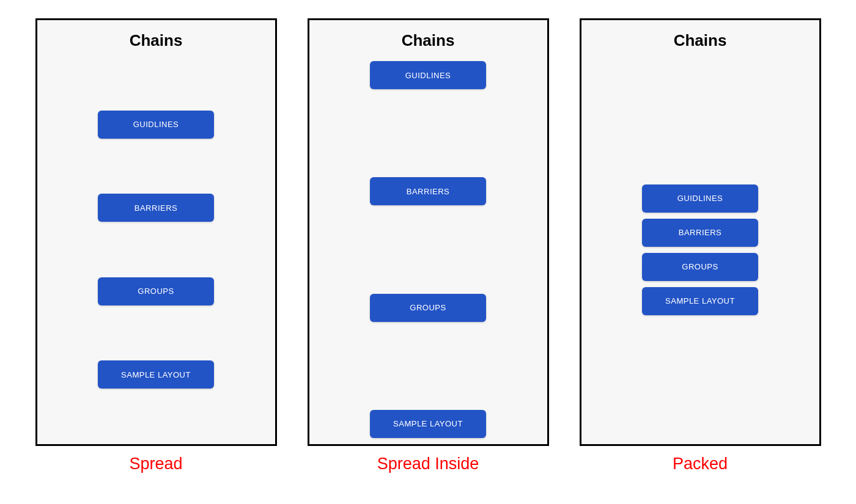 The height and width of the screenshot is (504, 856). Describe the element at coordinates (428, 464) in the screenshot. I see `caption-spread-inside: Spread Inside` at that location.